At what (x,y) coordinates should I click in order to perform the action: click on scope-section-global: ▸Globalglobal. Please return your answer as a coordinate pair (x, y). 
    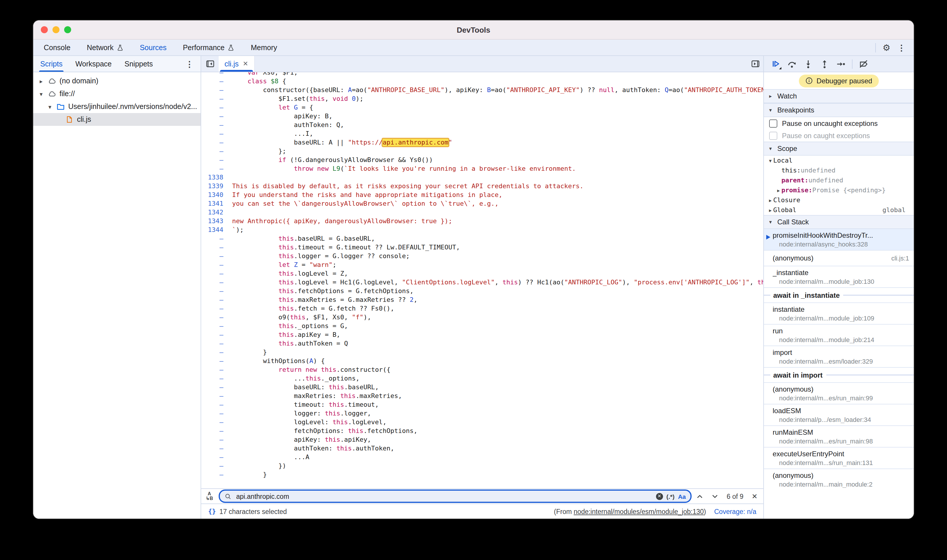
    Looking at the image, I should click on (839, 210).